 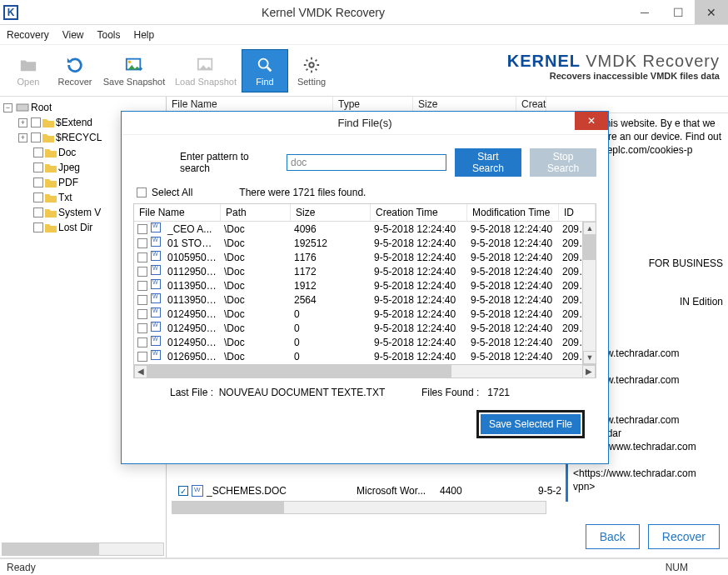 I want to click on files-found-value: 1721, so click(x=498, y=392).